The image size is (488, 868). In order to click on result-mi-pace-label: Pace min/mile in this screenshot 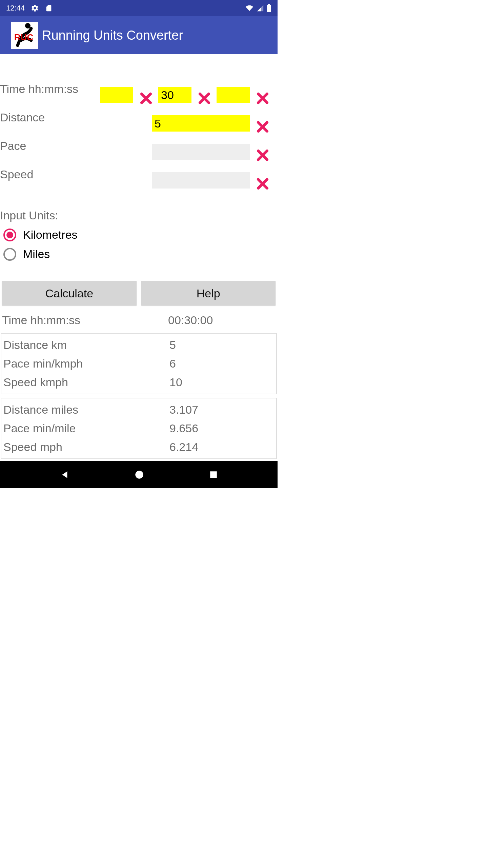, I will do `click(86, 429)`.